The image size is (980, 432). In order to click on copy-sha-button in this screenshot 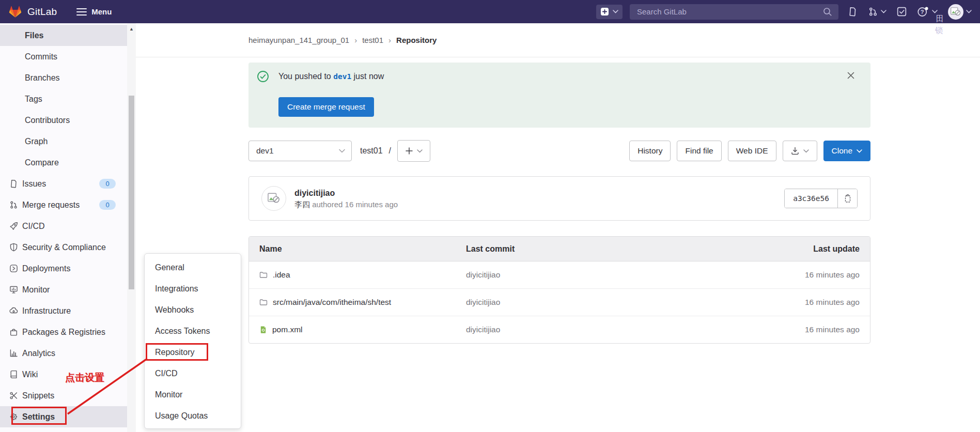, I will do `click(847, 198)`.